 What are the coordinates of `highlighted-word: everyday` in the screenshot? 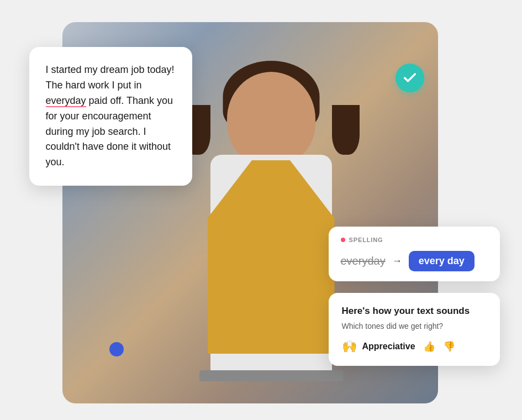 It's located at (66, 101).